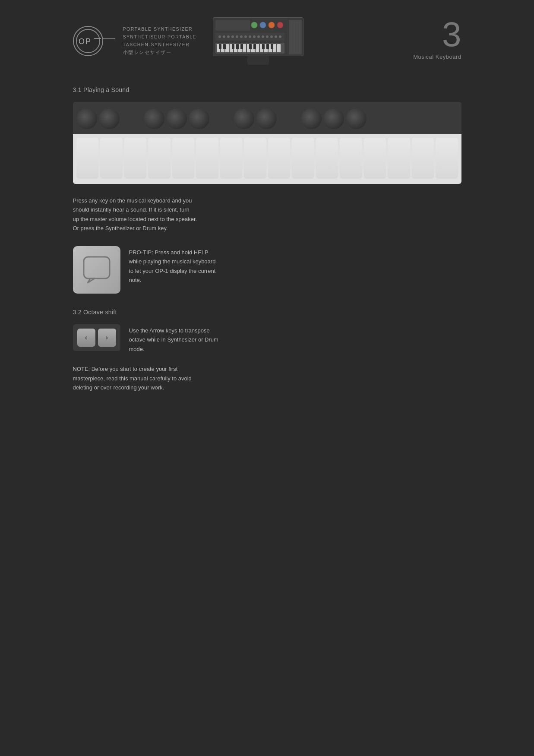 This screenshot has width=534, height=756. What do you see at coordinates (107, 338) in the screenshot?
I see `arrow-right-key: ›` at bounding box center [107, 338].